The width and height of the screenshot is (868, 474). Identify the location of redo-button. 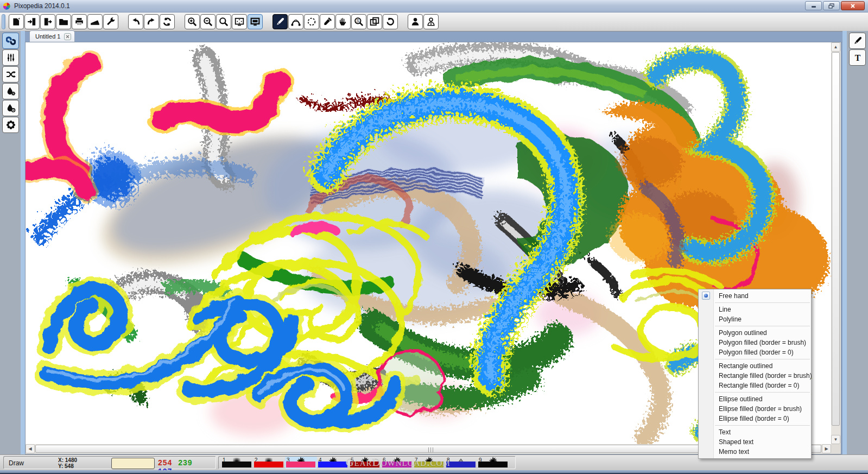
(151, 22).